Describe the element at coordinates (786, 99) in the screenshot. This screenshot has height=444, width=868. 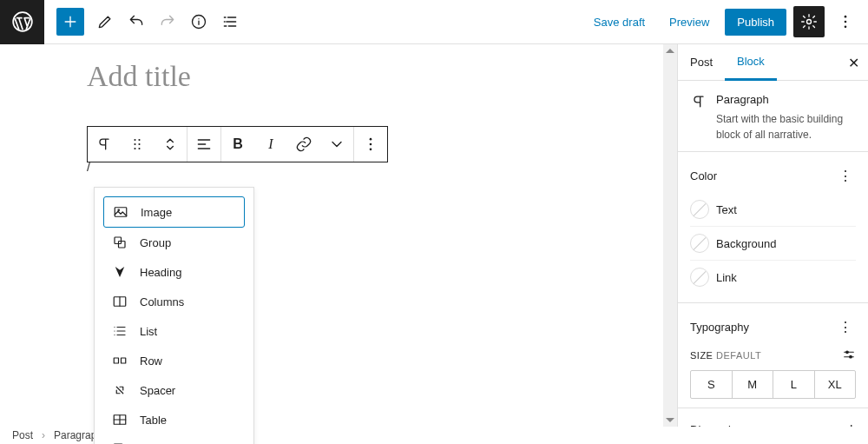
I see `block-name-label: Paragraph` at that location.